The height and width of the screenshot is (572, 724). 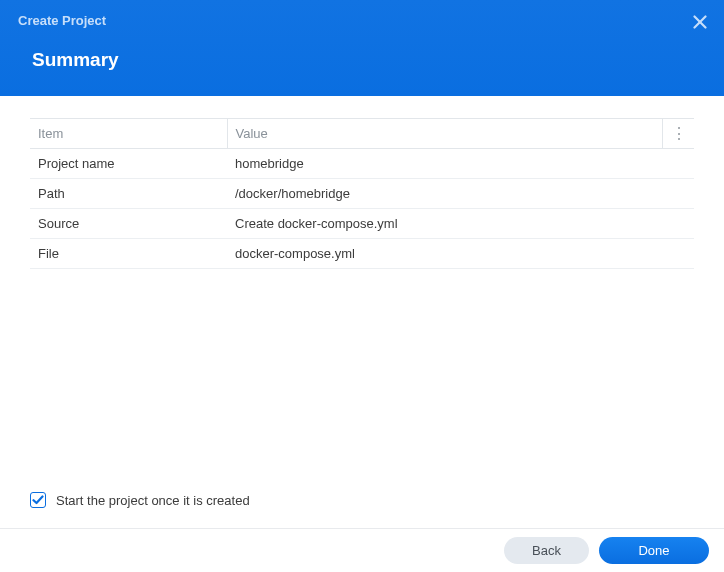 What do you see at coordinates (700, 22) in the screenshot?
I see `close-button` at bounding box center [700, 22].